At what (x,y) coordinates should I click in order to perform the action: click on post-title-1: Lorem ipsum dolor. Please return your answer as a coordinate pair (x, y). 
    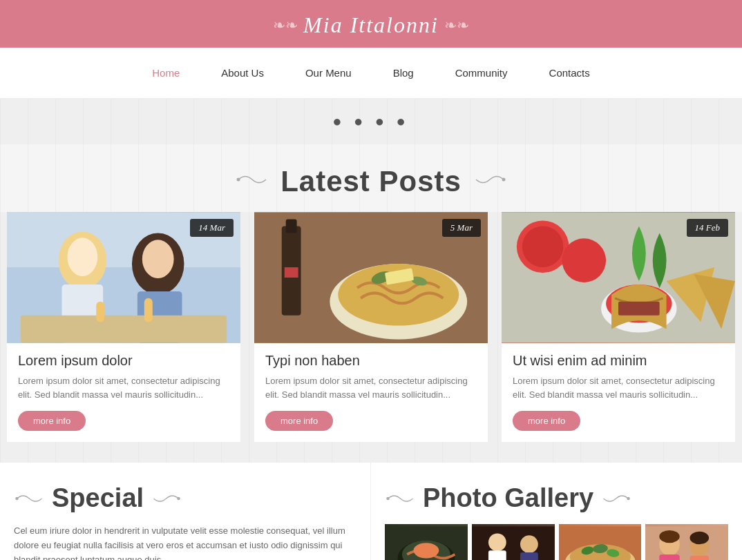
    Looking at the image, I should click on (124, 360).